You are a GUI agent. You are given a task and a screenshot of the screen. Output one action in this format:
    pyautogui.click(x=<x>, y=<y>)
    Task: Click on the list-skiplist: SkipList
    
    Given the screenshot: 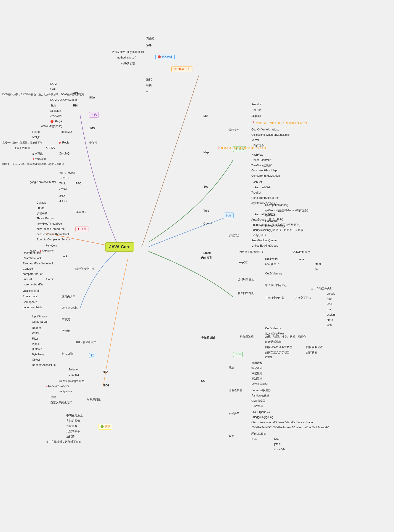 What is the action you would take?
    pyautogui.click(x=256, y=116)
    